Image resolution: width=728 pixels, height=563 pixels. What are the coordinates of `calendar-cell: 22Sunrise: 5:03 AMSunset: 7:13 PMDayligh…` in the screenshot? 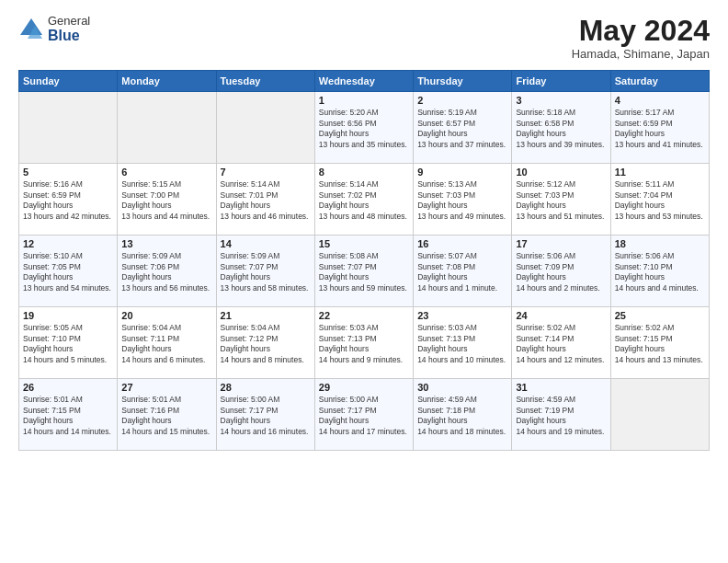 It's located at (364, 343).